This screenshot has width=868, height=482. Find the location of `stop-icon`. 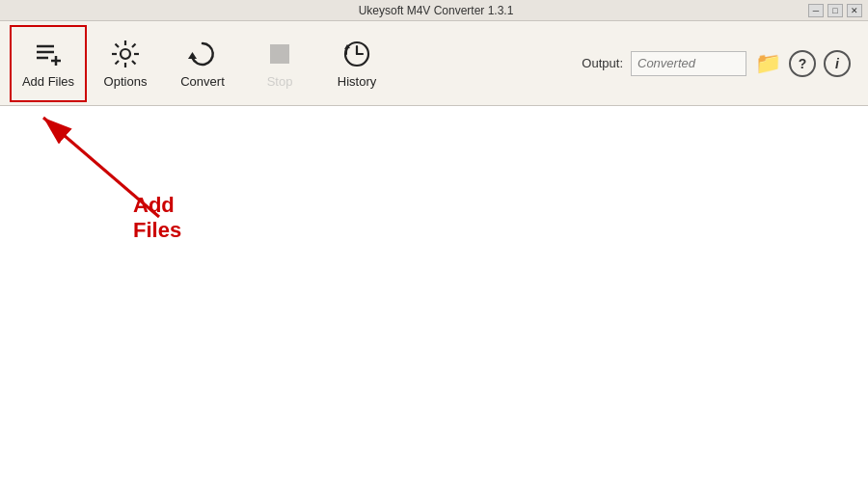

stop-icon is located at coordinates (280, 54).